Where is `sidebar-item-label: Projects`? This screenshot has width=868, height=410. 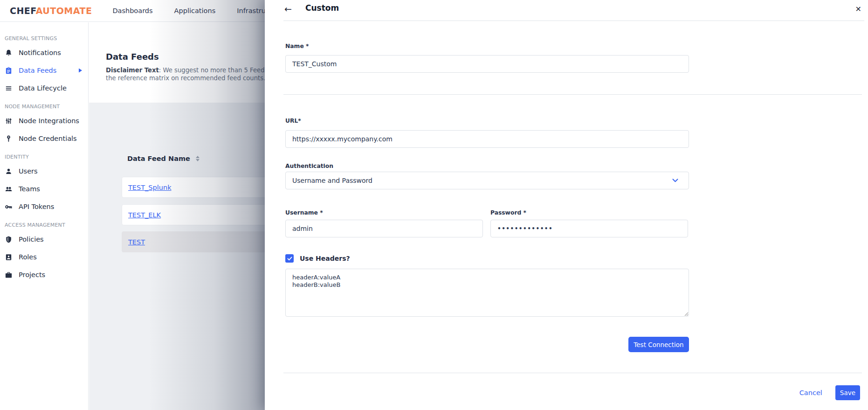
sidebar-item-label: Projects is located at coordinates (32, 275).